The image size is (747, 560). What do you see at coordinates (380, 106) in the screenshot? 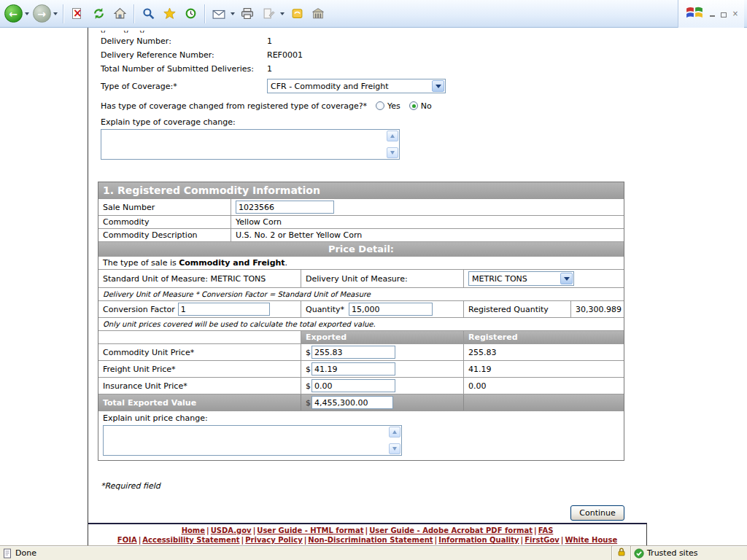
I see `coverage-change-yes-radio` at bounding box center [380, 106].